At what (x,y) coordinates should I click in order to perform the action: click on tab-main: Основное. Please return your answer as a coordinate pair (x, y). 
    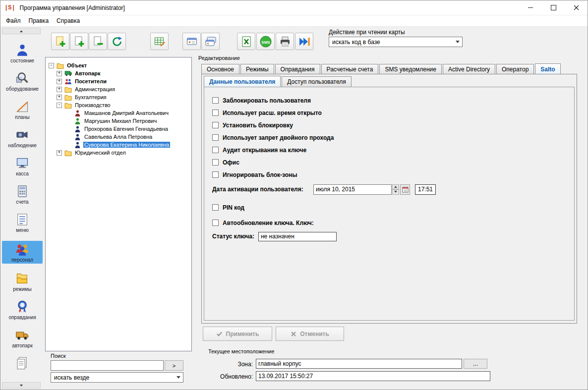
    Looking at the image, I should click on (220, 69).